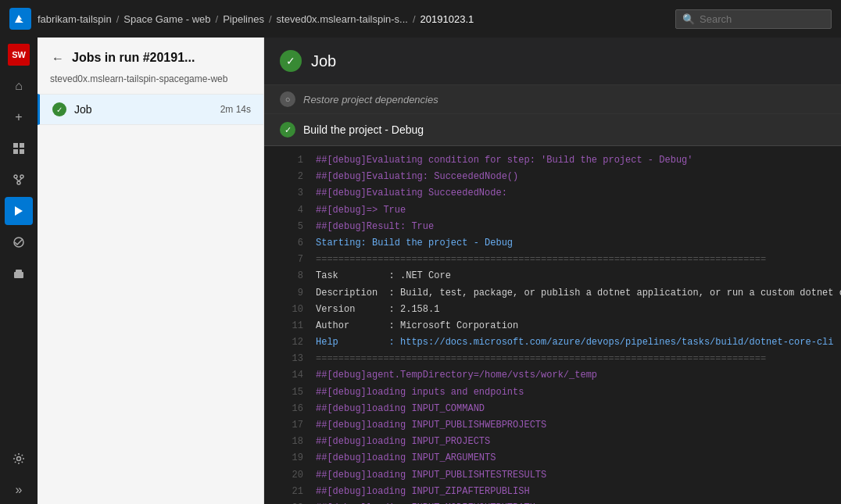  What do you see at coordinates (553, 294) in the screenshot?
I see `log-line: 9Description : Build, test, package, or …` at bounding box center [553, 294].